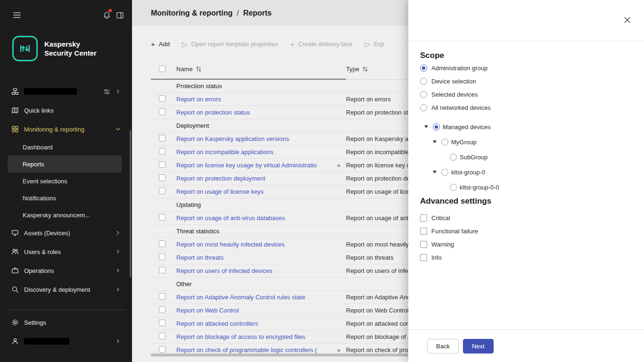 This screenshot has width=644, height=362. Describe the element at coordinates (65, 147) in the screenshot. I see `sidebar-item-dashboard: Dashboard` at that location.